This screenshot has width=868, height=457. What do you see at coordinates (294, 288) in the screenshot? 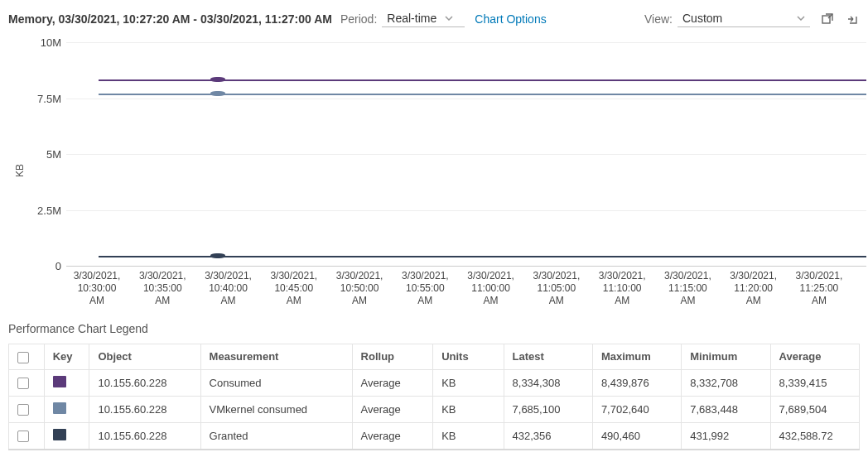
I see `x-tick-label: 3/30/2021,10:45:00AM` at bounding box center [294, 288].